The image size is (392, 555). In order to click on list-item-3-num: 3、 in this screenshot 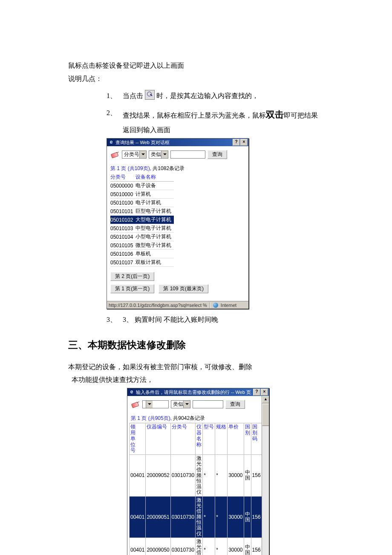, I will do `click(112, 320)`.